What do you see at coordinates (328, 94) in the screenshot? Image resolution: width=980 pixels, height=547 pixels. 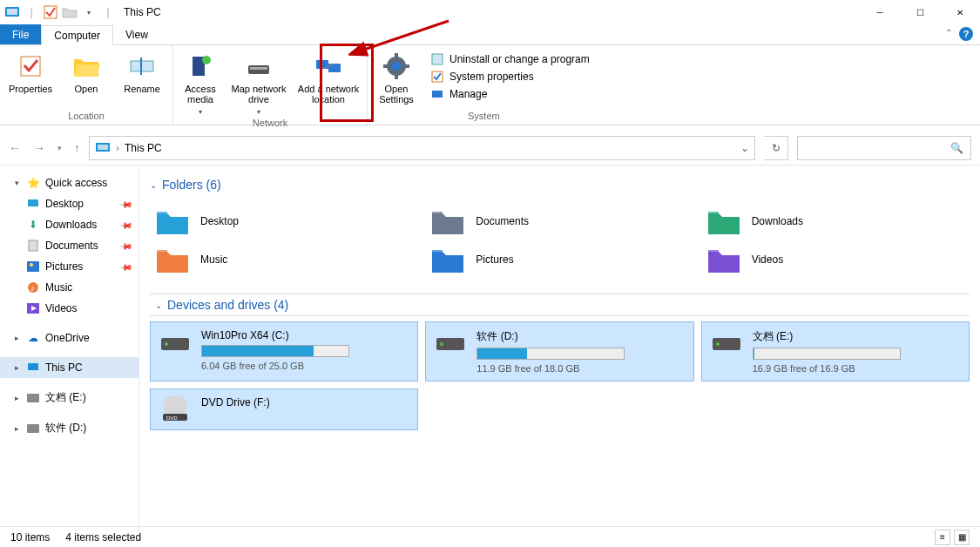 I see `add-location-label: Add a network location` at bounding box center [328, 94].